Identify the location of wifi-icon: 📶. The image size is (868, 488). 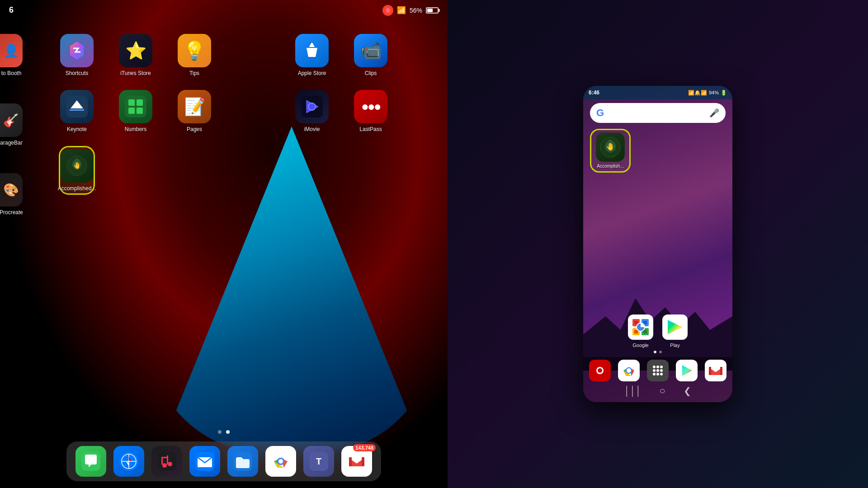
(401, 10).